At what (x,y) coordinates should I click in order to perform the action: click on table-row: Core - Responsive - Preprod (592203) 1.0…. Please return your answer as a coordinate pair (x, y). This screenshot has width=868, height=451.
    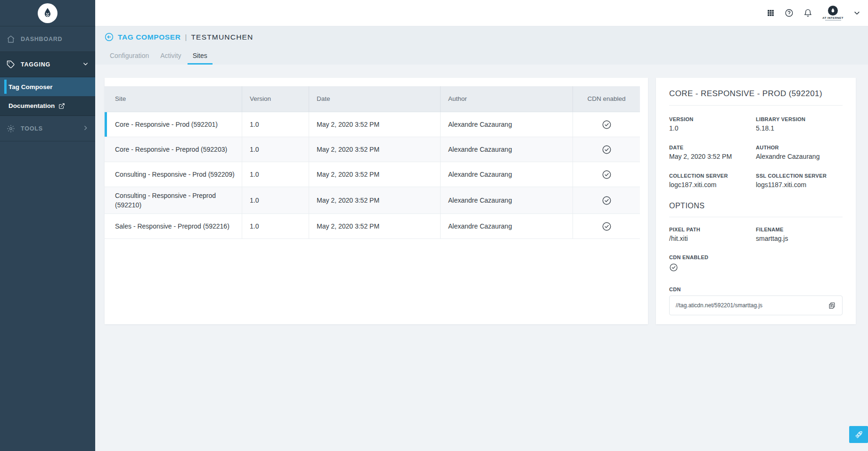
    Looking at the image, I should click on (372, 150).